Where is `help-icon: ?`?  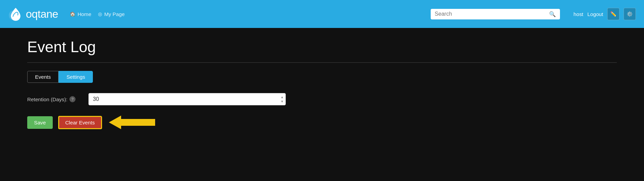 help-icon: ? is located at coordinates (72, 99).